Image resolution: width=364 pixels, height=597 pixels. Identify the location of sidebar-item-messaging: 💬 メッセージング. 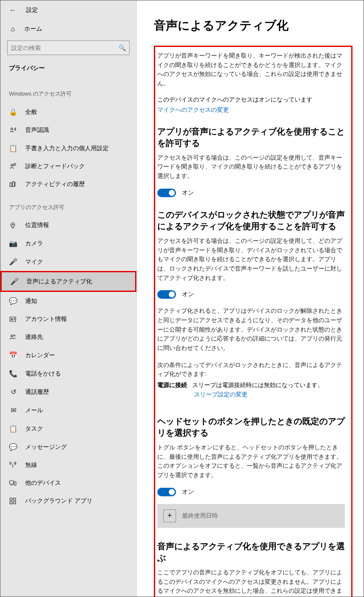
(68, 447).